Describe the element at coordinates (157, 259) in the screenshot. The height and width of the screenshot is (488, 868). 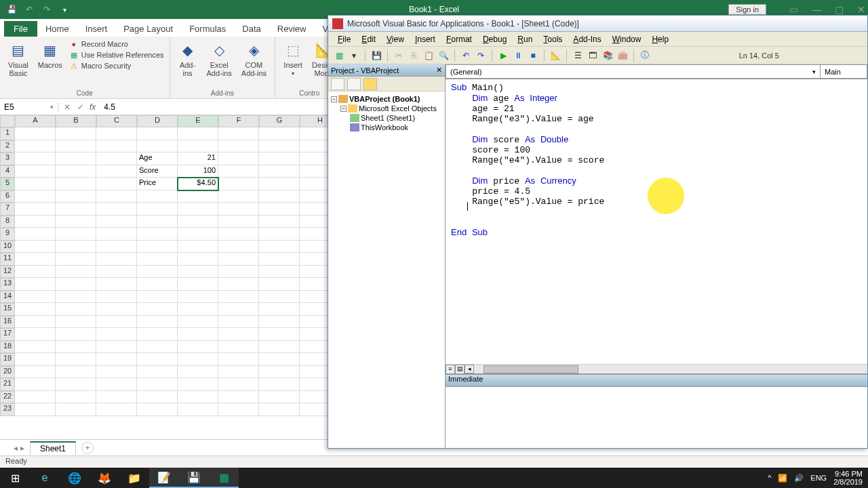
I see `cell-D11` at that location.